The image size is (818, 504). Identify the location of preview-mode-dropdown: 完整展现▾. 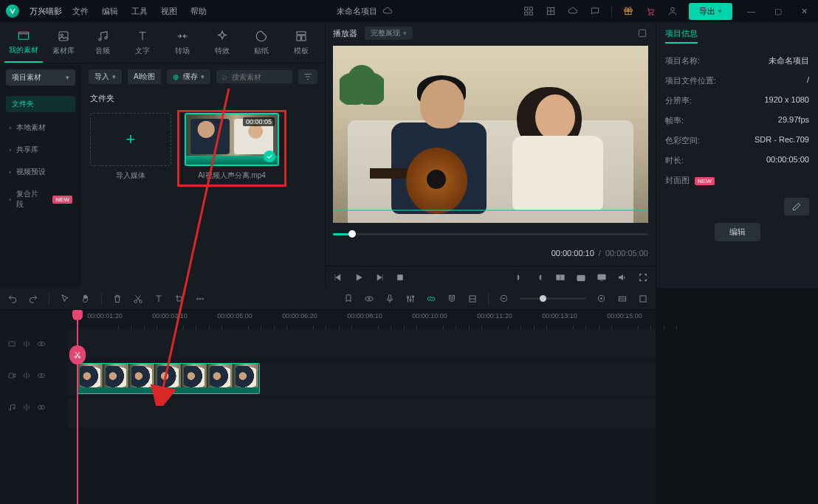
(388, 33).